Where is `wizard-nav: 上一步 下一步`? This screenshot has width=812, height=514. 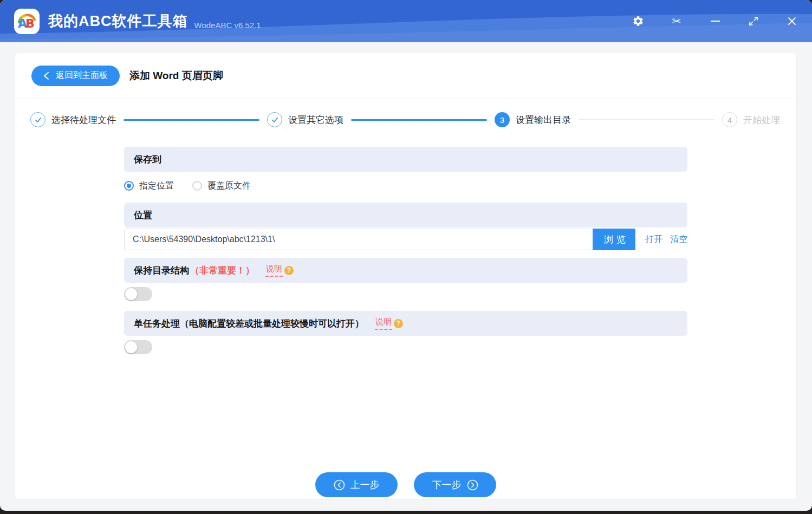 wizard-nav: 上一步 下一步 is located at coordinates (406, 485).